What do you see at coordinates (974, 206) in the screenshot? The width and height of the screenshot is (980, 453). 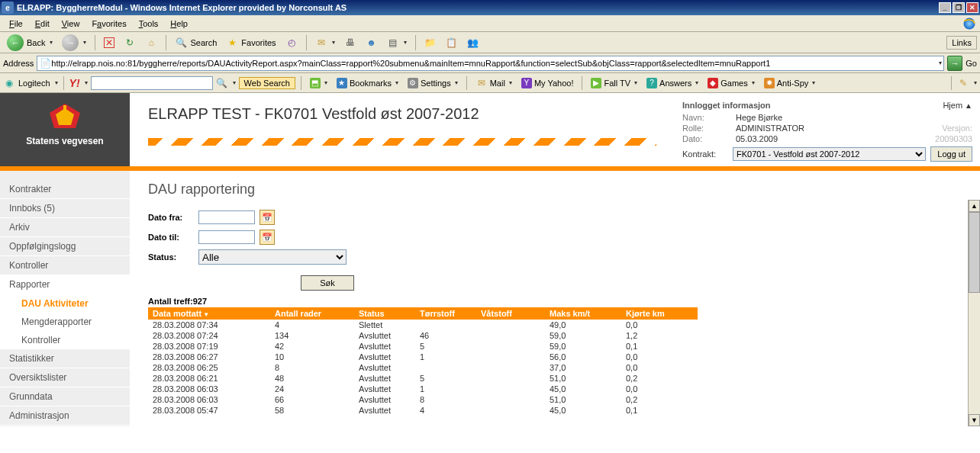 I see `scroll-up-button: ▲` at bounding box center [974, 206].